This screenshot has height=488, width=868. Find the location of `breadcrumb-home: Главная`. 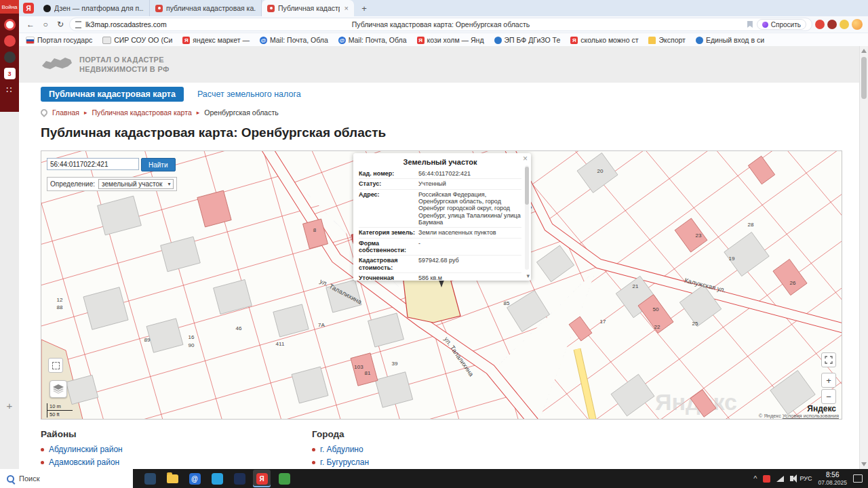

breadcrumb-home: Главная is located at coordinates (66, 113).